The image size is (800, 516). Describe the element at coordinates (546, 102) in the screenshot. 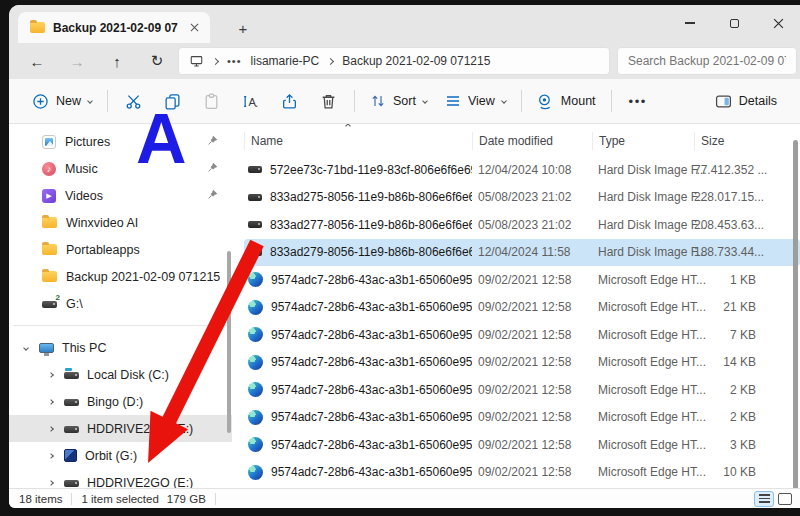

I see `mount-icon` at that location.